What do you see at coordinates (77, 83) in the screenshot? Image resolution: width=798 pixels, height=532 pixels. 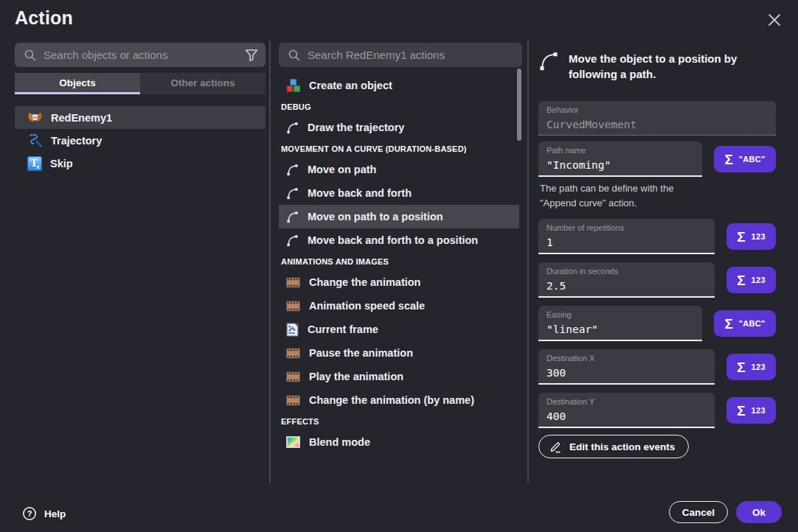 I see `tab-objects-label: Objects` at bounding box center [77, 83].